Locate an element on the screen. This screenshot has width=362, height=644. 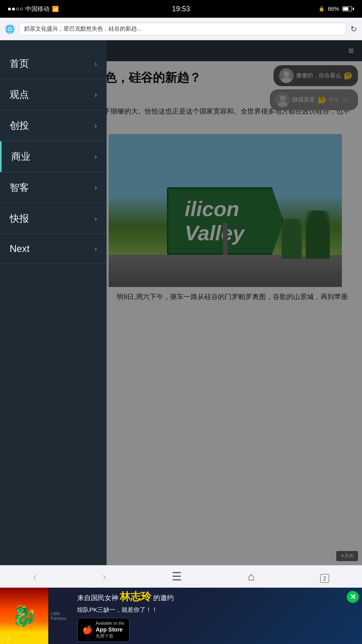
signal-dots is located at coordinates (15, 9).